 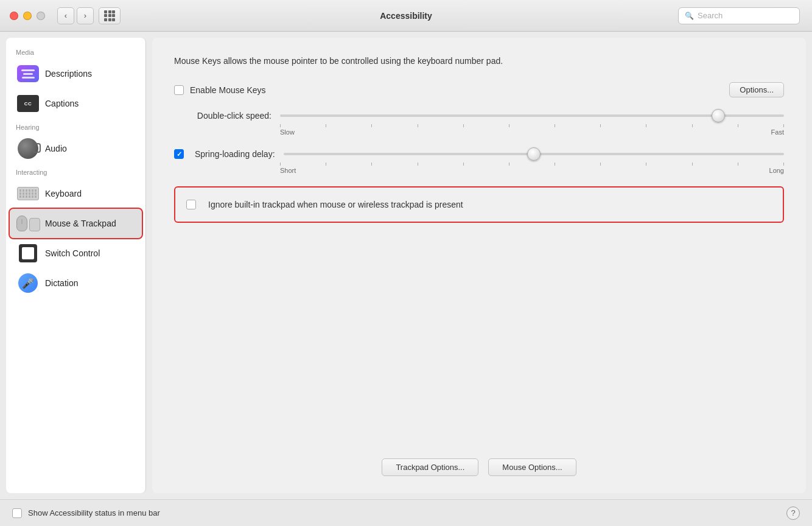 What do you see at coordinates (75, 283) in the screenshot?
I see `sidebar-item-dictation: 🎤 Dictation` at bounding box center [75, 283].